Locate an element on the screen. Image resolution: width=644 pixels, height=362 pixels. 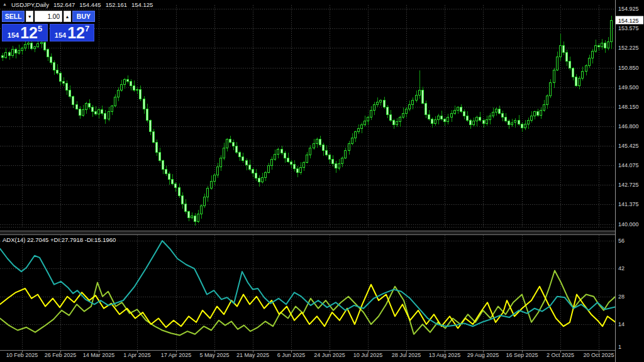
volume-input is located at coordinates (48, 16).